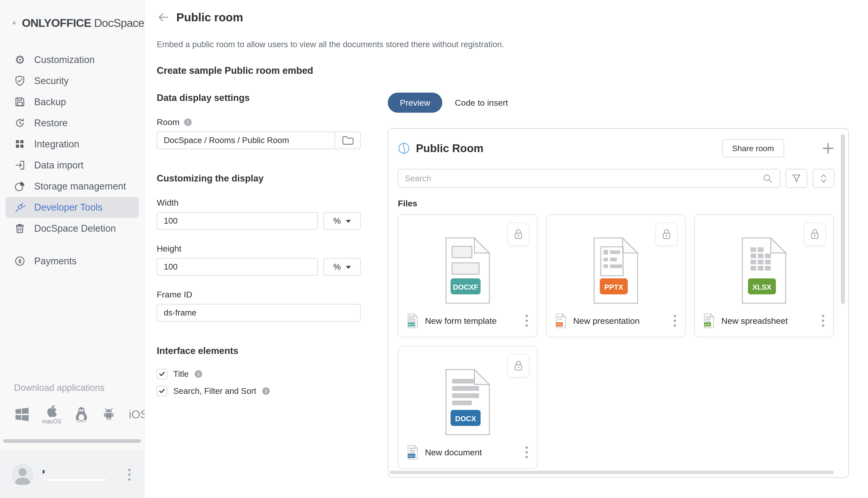 The height and width of the screenshot is (498, 868). What do you see at coordinates (20, 207) in the screenshot?
I see `plug-icon` at bounding box center [20, 207].